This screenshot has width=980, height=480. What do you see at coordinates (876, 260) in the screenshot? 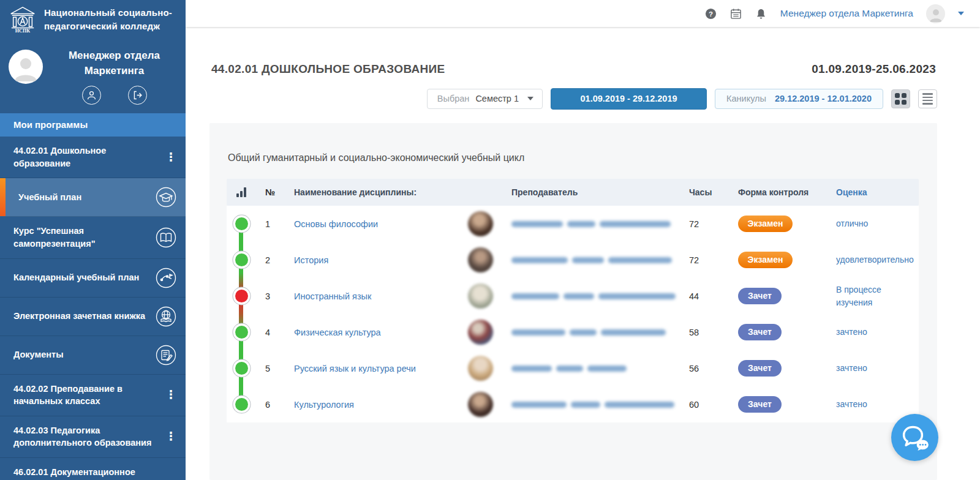
I see `grade-value: удовлетворительно` at bounding box center [876, 260].